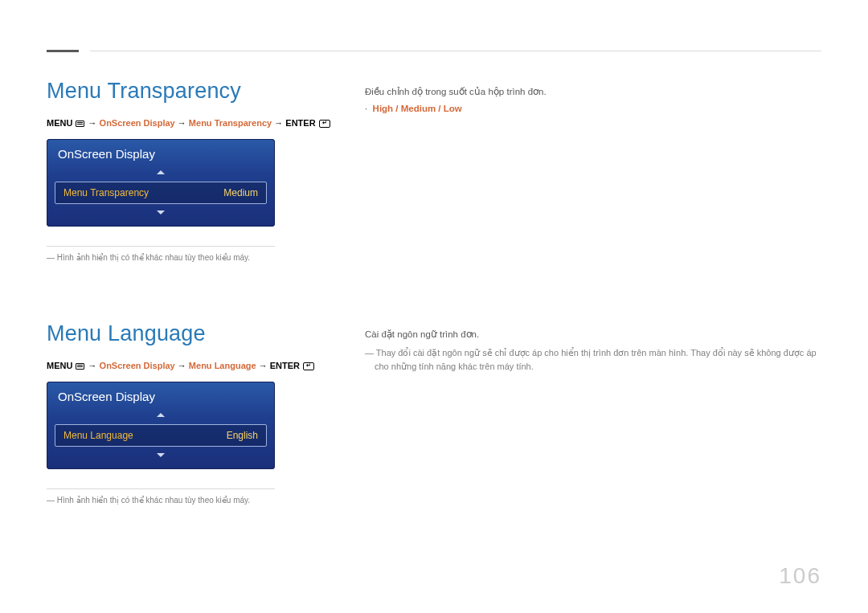  What do you see at coordinates (98, 435) in the screenshot?
I see `osd-row-label: Menu Language` at bounding box center [98, 435].